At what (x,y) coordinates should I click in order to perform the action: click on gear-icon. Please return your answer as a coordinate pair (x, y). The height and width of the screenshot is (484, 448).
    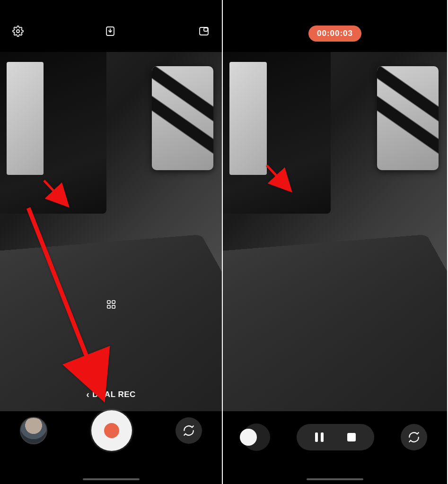
    Looking at the image, I should click on (18, 31).